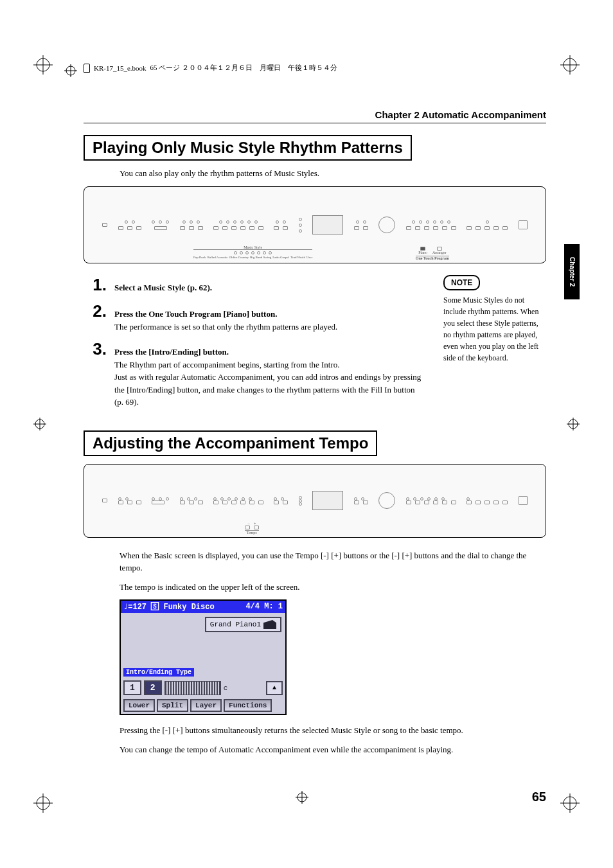 This screenshot has height=868, width=613. I want to click on lcd-style-icon: 🅂, so click(155, 607).